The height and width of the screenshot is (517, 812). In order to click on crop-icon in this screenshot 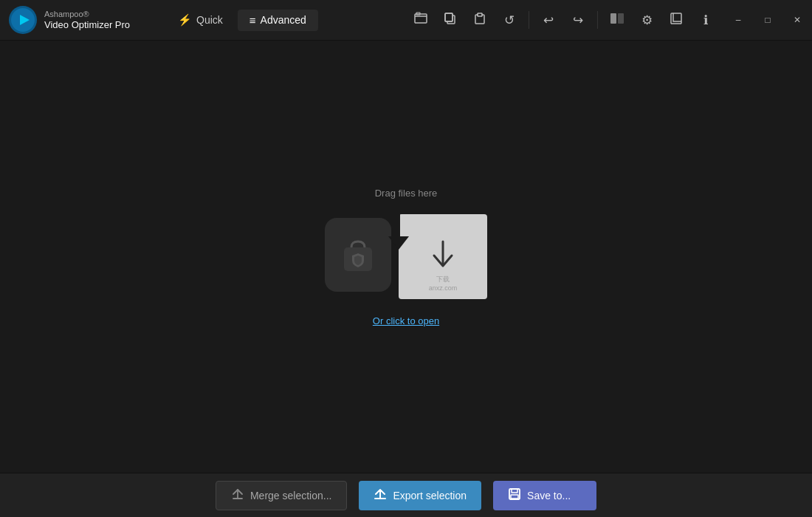, I will do `click(676, 20)`.